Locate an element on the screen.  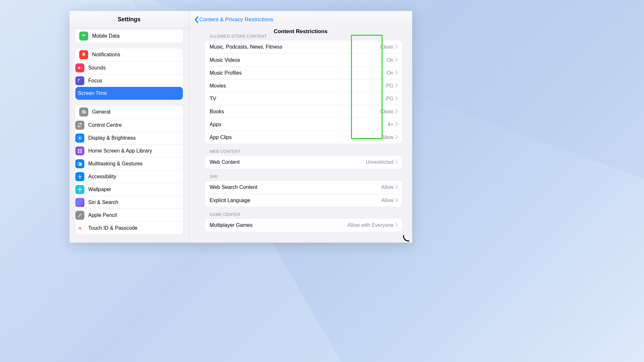
list-gamecenter: Multiplayer Games Allow with Everyone is located at coordinates (303, 225).